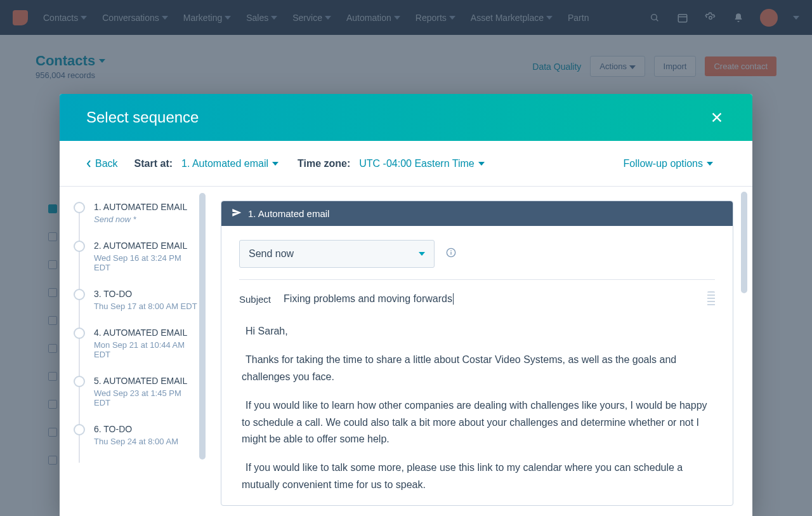 The image size is (812, 516). What do you see at coordinates (89, 164) in the screenshot?
I see `chevron-left-icon` at bounding box center [89, 164].